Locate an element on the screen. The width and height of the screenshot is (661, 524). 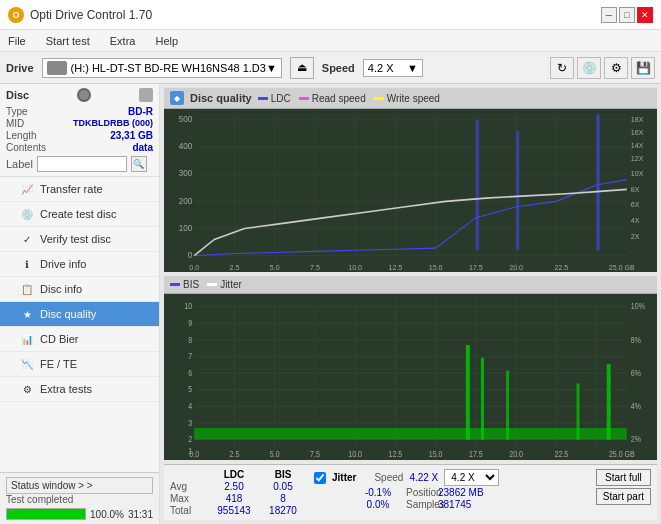
disc-icon: 💿 is located at coordinates (589, 68).